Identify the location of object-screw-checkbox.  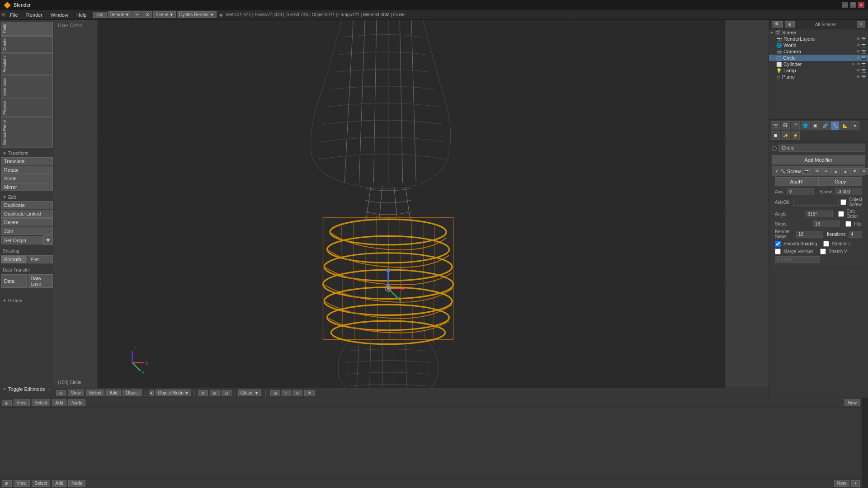
(844, 202).